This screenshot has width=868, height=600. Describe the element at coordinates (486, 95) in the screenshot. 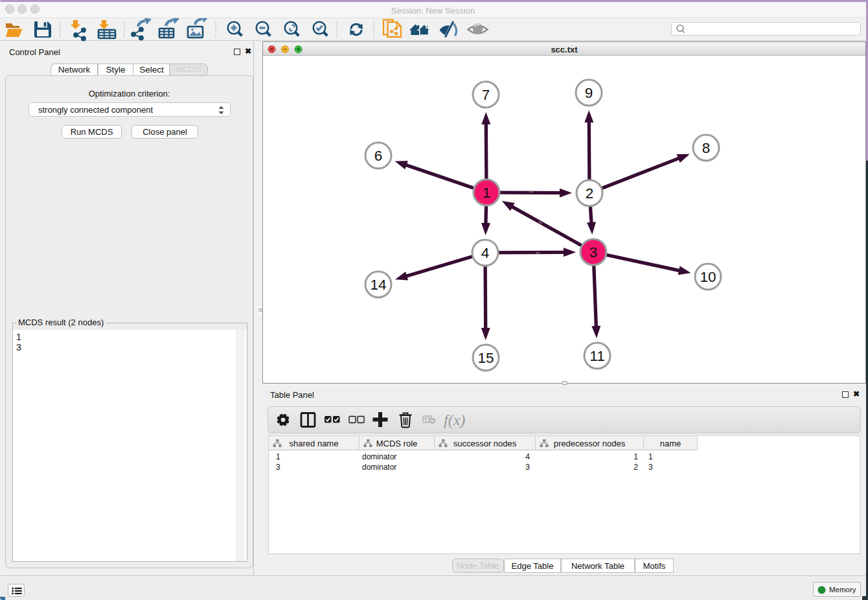

I see `svg-text: 7` at that location.